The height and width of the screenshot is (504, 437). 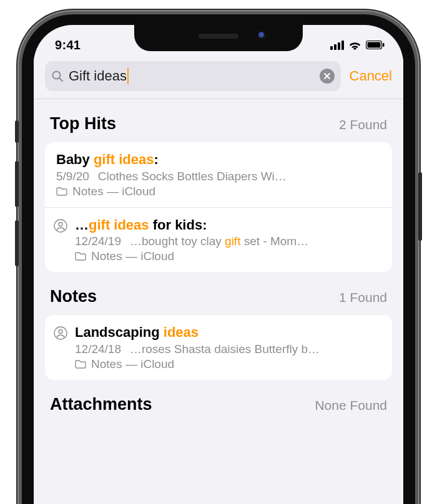 I want to click on result-title: Baby gift ideas:, so click(x=219, y=160).